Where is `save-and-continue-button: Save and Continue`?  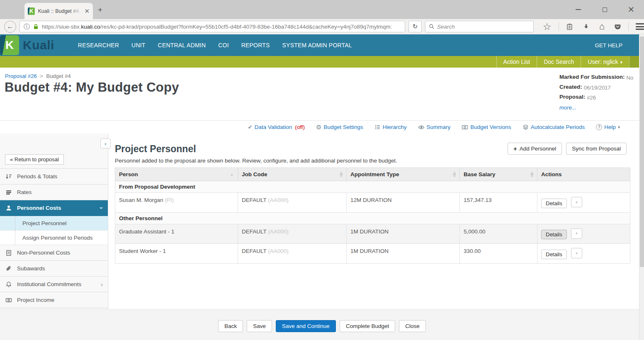 save-and-continue-button: Save and Continue is located at coordinates (306, 326).